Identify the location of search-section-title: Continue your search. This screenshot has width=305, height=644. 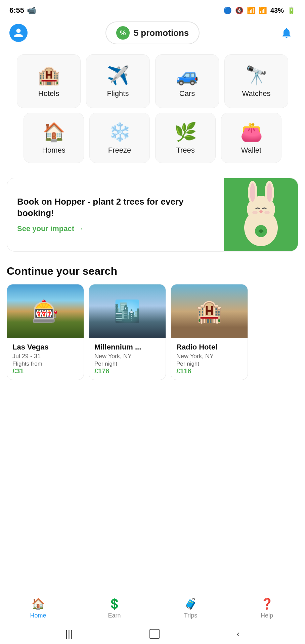
(152, 271).